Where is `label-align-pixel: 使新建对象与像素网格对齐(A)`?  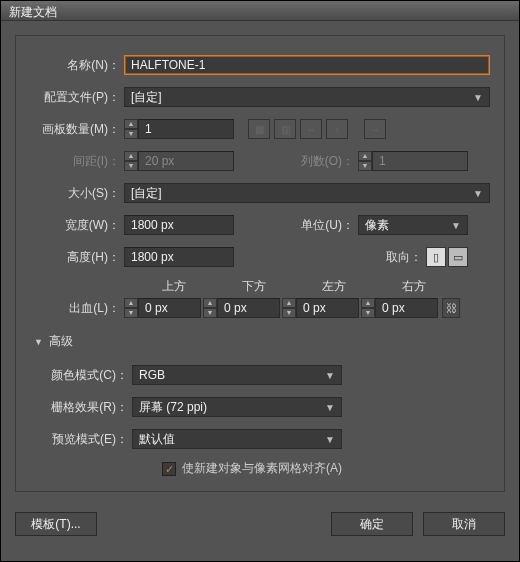
label-align-pixel: 使新建对象与像素网格对齐(A) is located at coordinates (262, 468).